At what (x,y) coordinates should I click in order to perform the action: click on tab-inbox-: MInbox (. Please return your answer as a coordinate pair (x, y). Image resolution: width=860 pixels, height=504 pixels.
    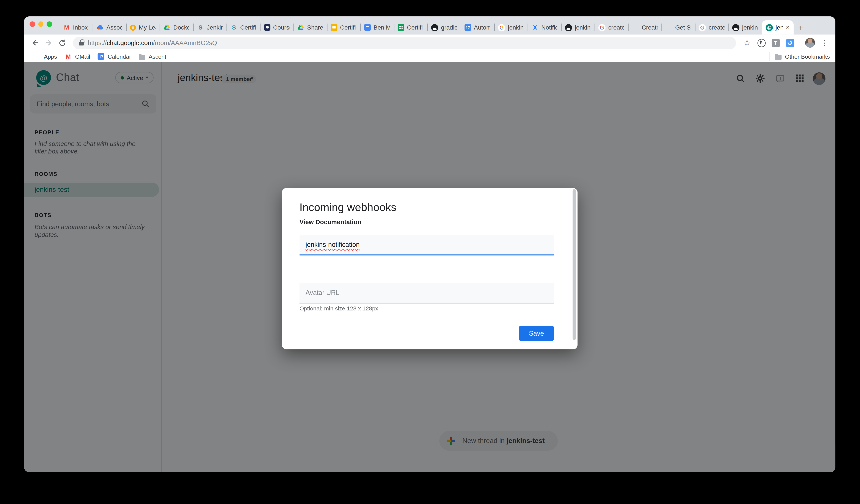
    Looking at the image, I should click on (76, 27).